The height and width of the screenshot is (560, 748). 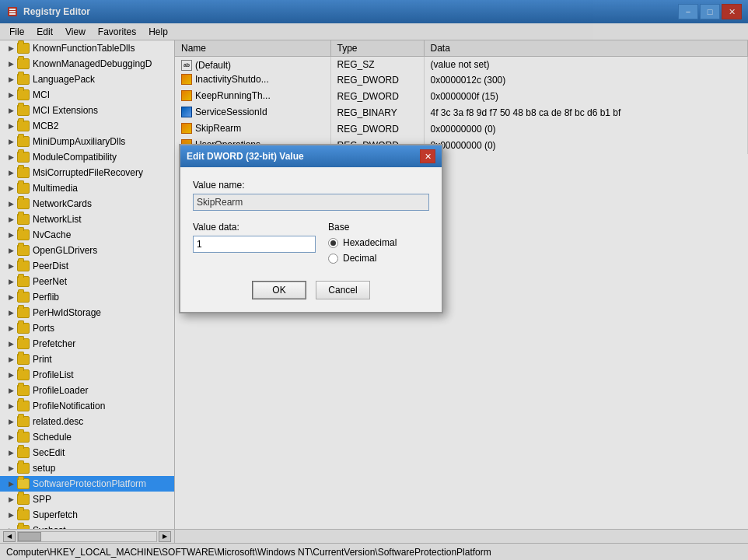 What do you see at coordinates (379, 258) in the screenshot?
I see `radio-dec-option: Decimal` at bounding box center [379, 258].